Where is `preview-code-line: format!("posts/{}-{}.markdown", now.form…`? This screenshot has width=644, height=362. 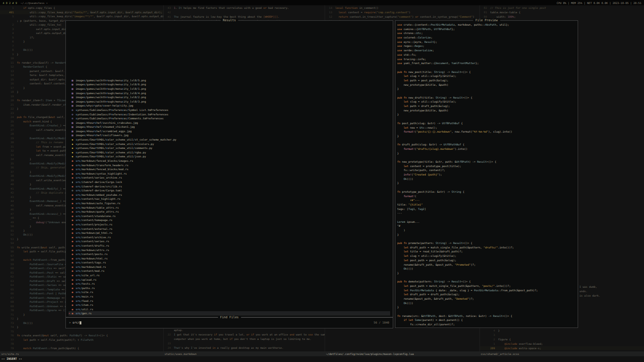 preview-code-line: format!("posts/{}-{}.markdown", now.form… is located at coordinates (487, 132).